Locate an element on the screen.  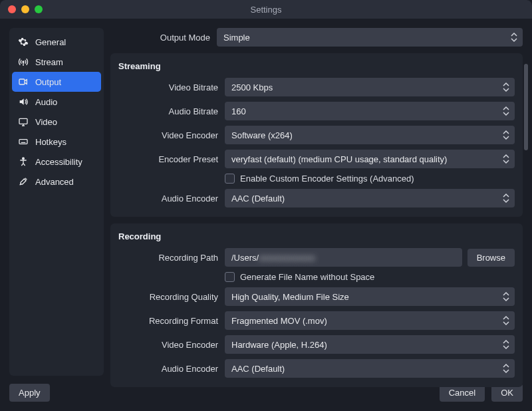
streaming-audio-encoder-select: AAC (Default) is located at coordinates (370, 198).